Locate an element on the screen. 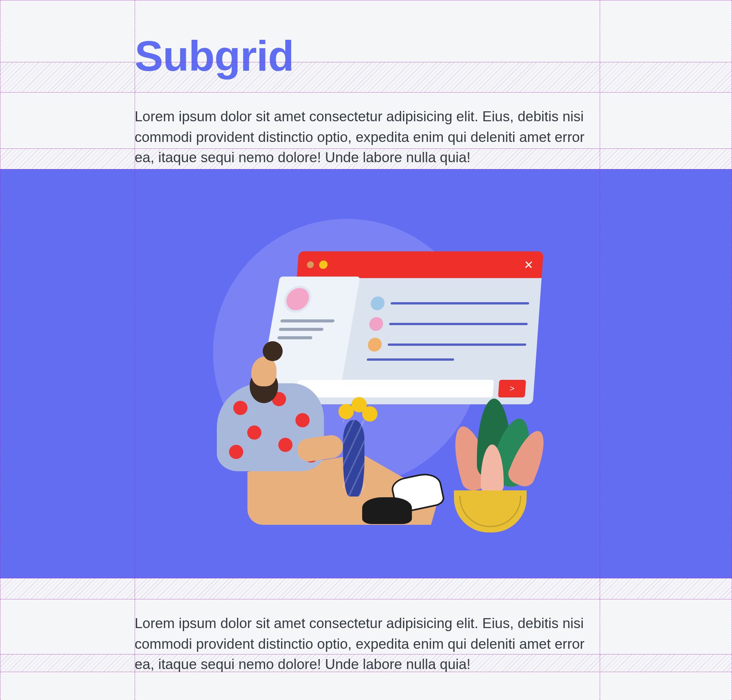 This screenshot has width=732, height=700. send-button-icon: > is located at coordinates (512, 389).